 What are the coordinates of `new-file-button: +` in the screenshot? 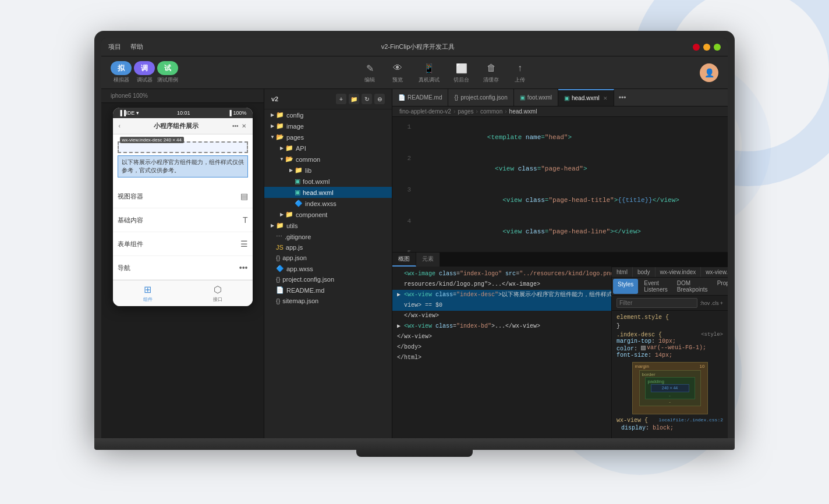 It's located at (341, 99).